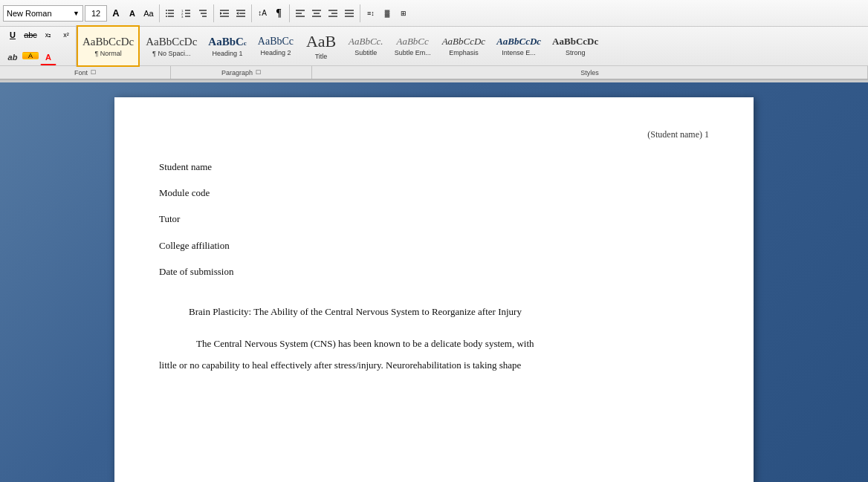 This screenshot has width=868, height=482. What do you see at coordinates (170, 13) in the screenshot?
I see `bullets-btn` at bounding box center [170, 13].